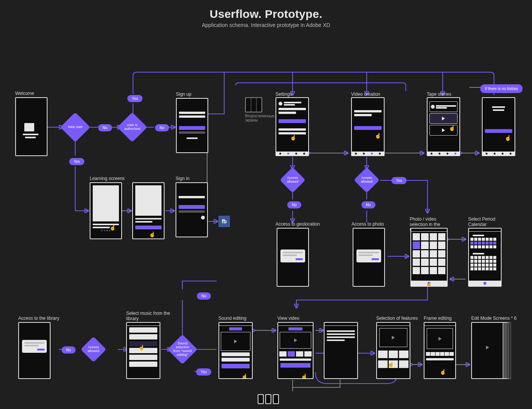  Describe the element at coordinates (192, 125) in the screenshot. I see `screen-signup` at that location.